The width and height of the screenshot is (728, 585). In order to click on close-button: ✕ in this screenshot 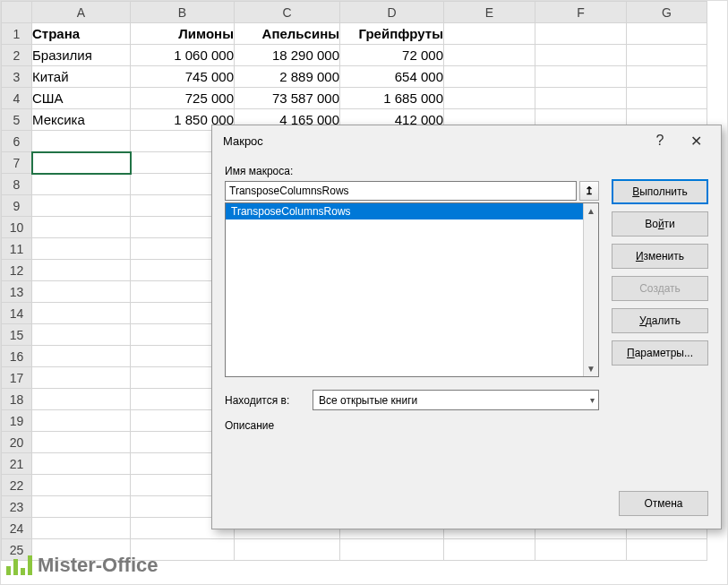, I will do `click(696, 141)`.